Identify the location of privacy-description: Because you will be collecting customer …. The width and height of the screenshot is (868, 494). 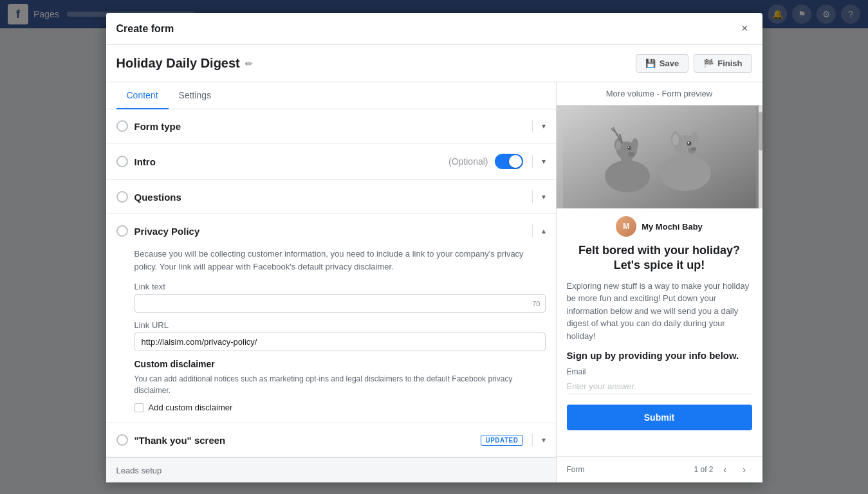
(340, 260).